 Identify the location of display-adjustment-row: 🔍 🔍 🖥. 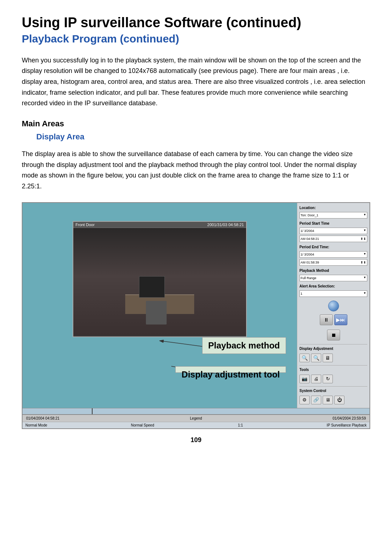
(333, 358).